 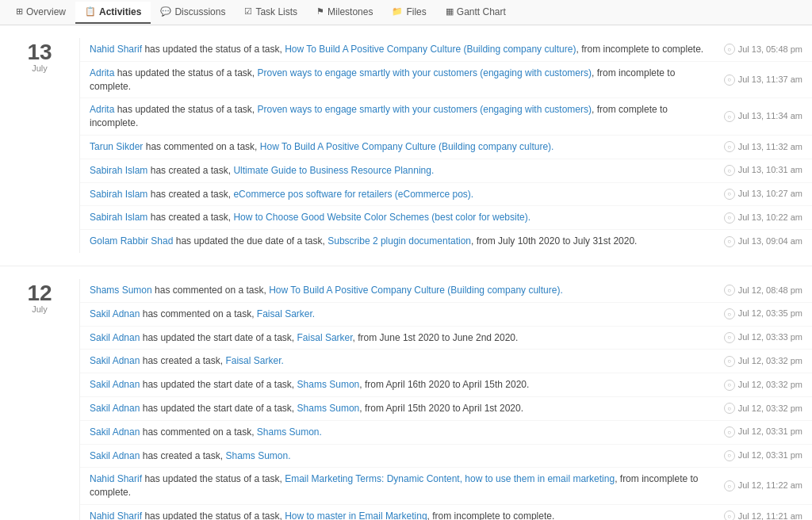 I want to click on activity-person-link: Golam Rabbir Shad, so click(x=132, y=241).